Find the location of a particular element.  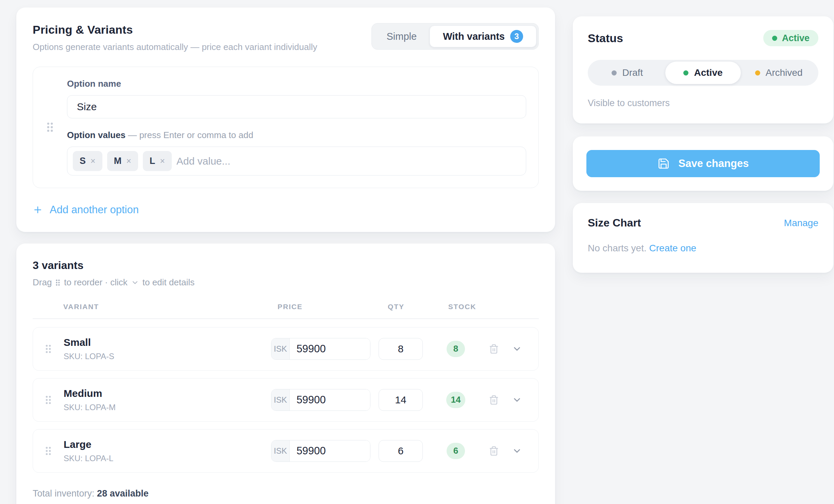

variant-row: Large SKU: LOPA-L ISK 6 is located at coordinates (286, 451).